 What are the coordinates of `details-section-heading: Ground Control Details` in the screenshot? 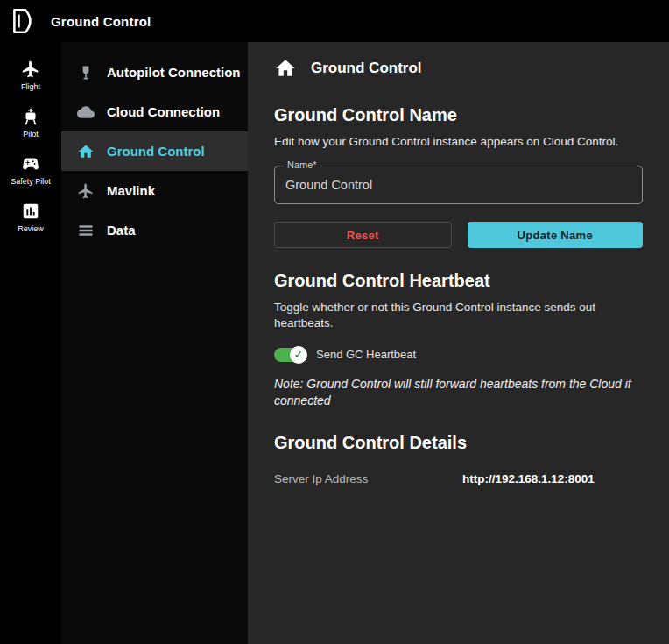 It's located at (459, 443).